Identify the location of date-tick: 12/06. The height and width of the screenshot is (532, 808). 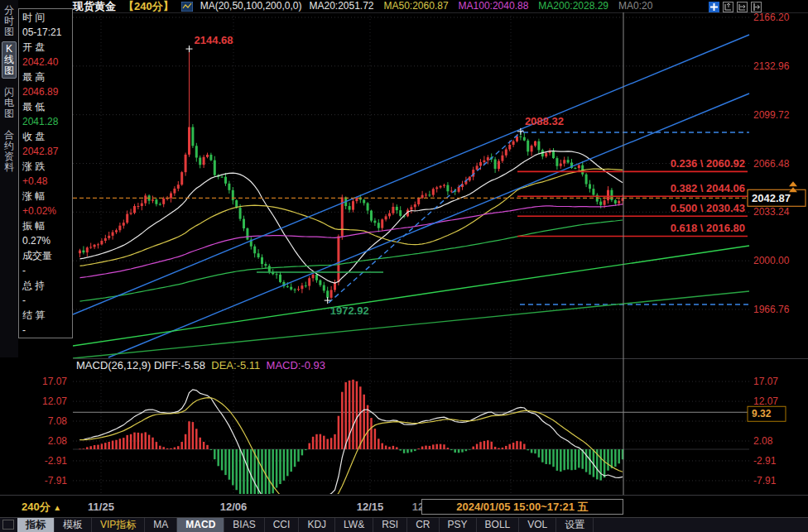
(233, 506).